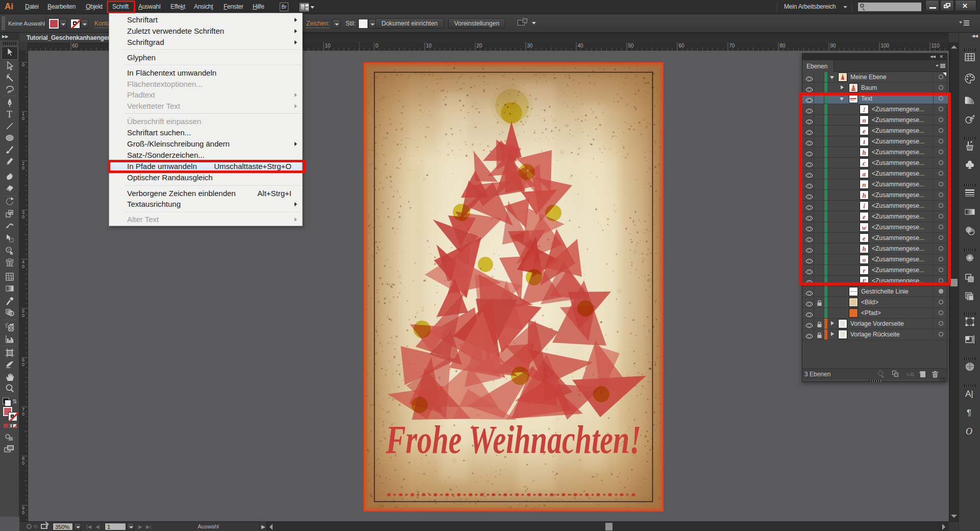  I want to click on svg-text: 90, so click(834, 46).